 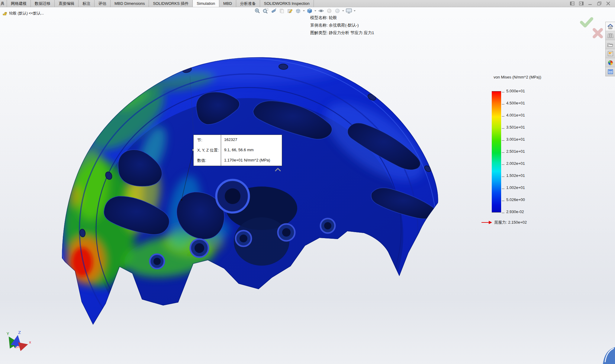 I want to click on design-library-icon, so click(x=610, y=36).